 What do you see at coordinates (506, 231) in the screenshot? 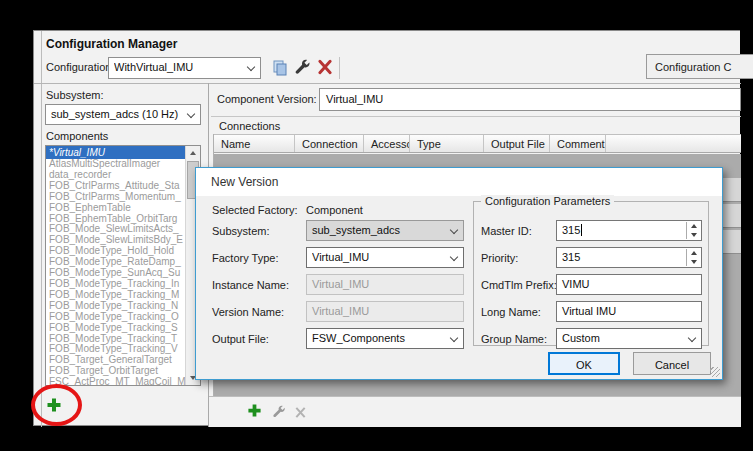
I see `master-id-label: Master ID:` at bounding box center [506, 231].